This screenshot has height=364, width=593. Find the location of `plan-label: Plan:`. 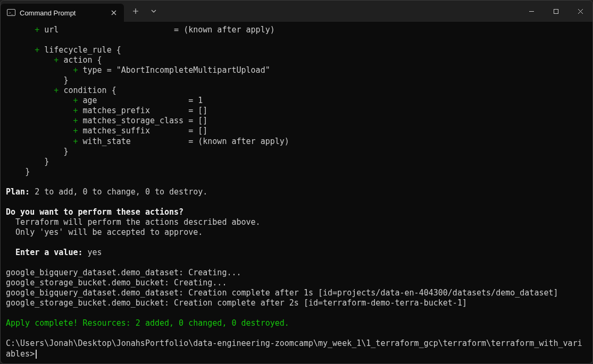

plan-label: Plan: is located at coordinates (18, 192).